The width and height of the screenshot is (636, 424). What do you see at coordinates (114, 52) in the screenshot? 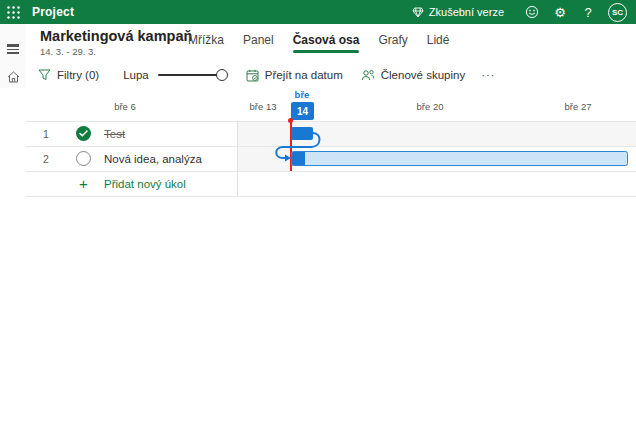
I see `project-date-range: 14. 3. - 29. 3.` at bounding box center [114, 52].